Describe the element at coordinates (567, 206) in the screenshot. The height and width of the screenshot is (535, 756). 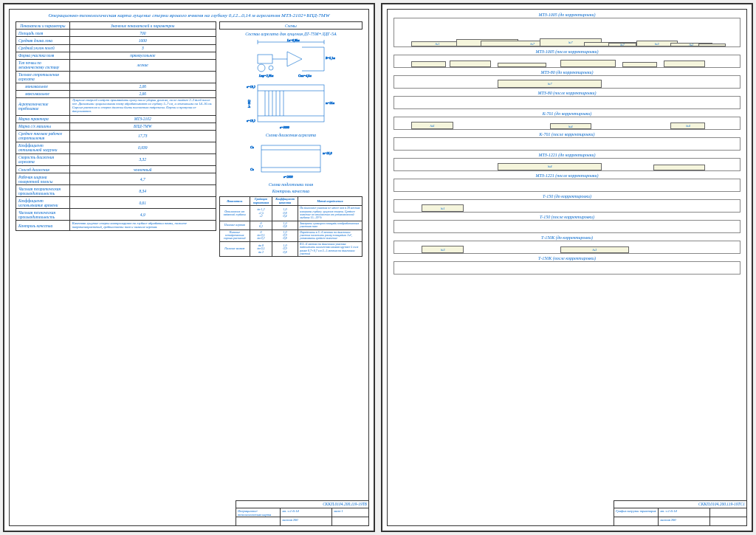
I see `chart-grid: №1` at that location.